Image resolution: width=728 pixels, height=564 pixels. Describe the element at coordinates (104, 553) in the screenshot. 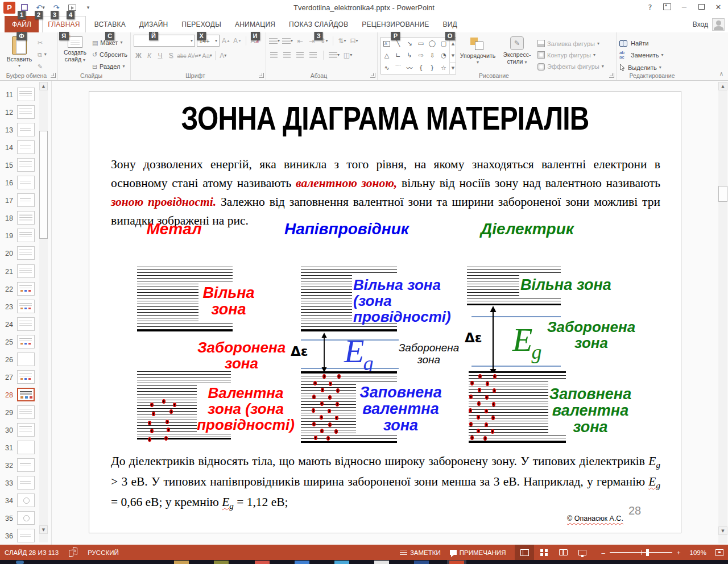

I see `language-indicator: РУССКИЙ` at that location.